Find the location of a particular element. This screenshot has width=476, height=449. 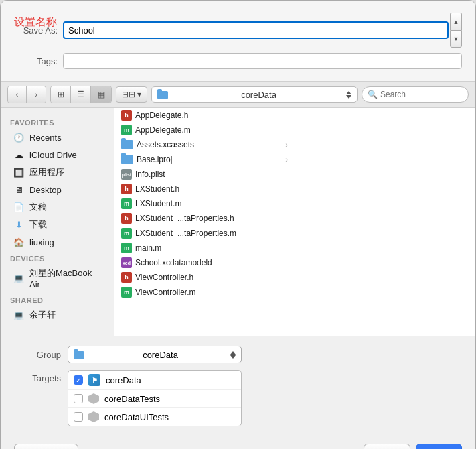

recents-icon: 🕐 is located at coordinates (19, 137).